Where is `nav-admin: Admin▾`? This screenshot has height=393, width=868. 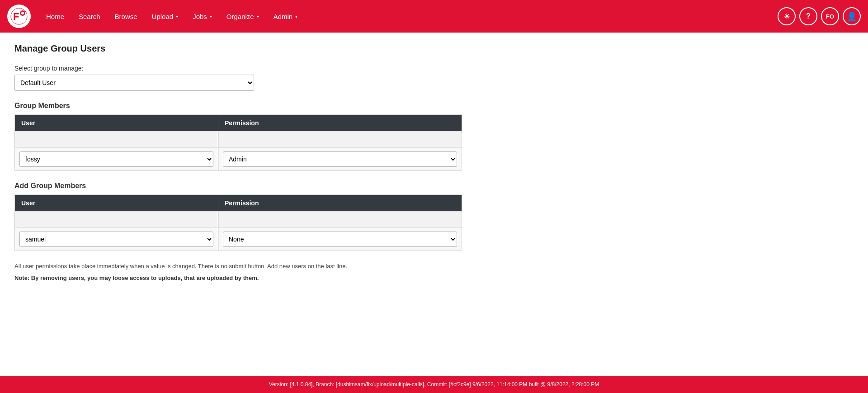 nav-admin: Admin▾ is located at coordinates (286, 16).